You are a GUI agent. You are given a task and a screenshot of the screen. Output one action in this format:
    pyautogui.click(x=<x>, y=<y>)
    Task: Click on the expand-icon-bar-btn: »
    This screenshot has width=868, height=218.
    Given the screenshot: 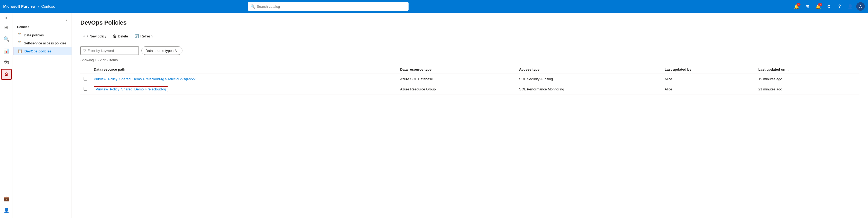 What is the action you would take?
    pyautogui.click(x=6, y=18)
    